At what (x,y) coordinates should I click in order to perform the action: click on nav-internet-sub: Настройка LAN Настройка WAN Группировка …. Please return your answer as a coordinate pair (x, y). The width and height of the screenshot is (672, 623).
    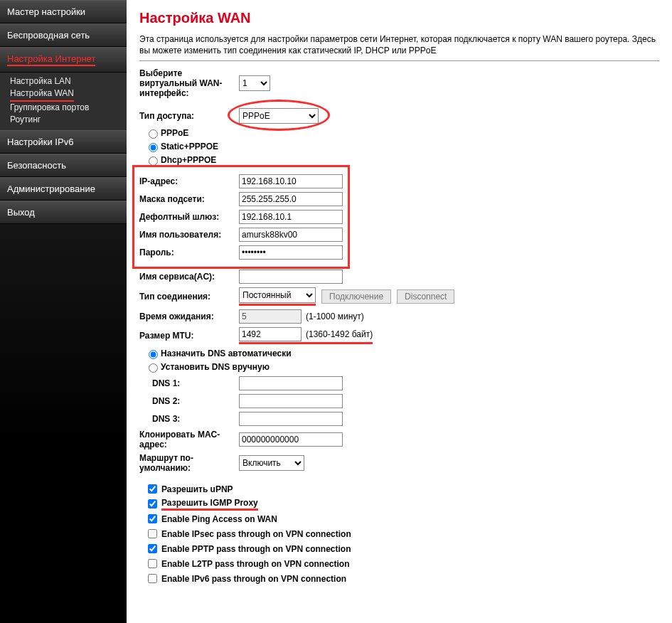
    Looking at the image, I should click on (63, 101).